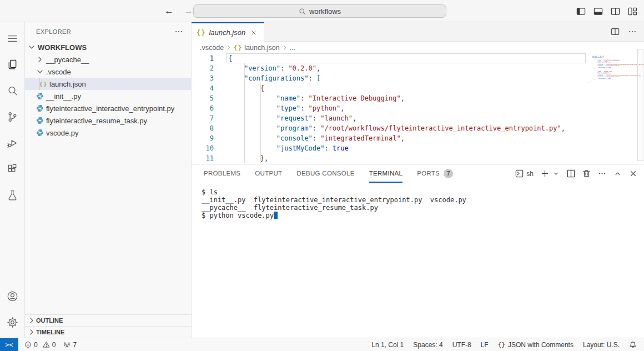  What do you see at coordinates (179, 11) in the screenshot?
I see `history-navigation: ← →` at bounding box center [179, 11].